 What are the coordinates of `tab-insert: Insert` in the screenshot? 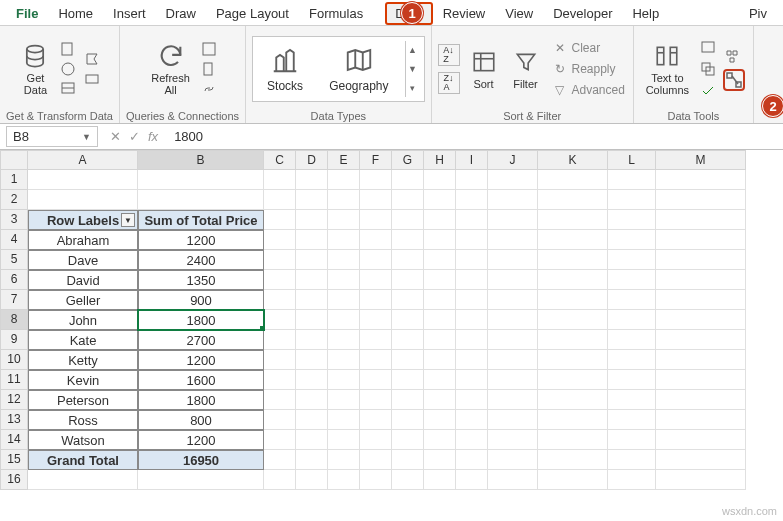 It's located at (130, 14).